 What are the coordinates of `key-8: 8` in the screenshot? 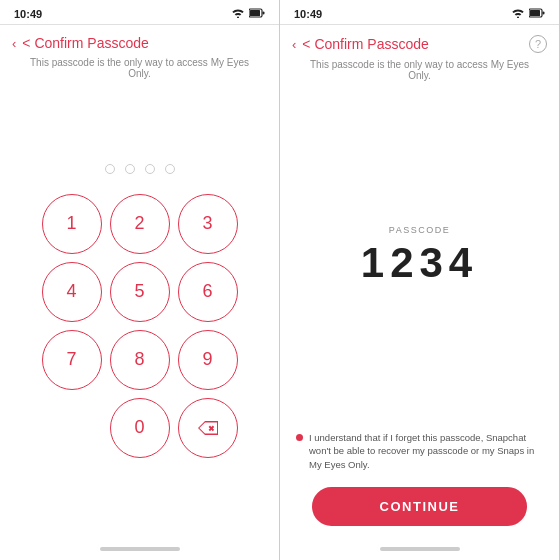 It's located at (140, 360).